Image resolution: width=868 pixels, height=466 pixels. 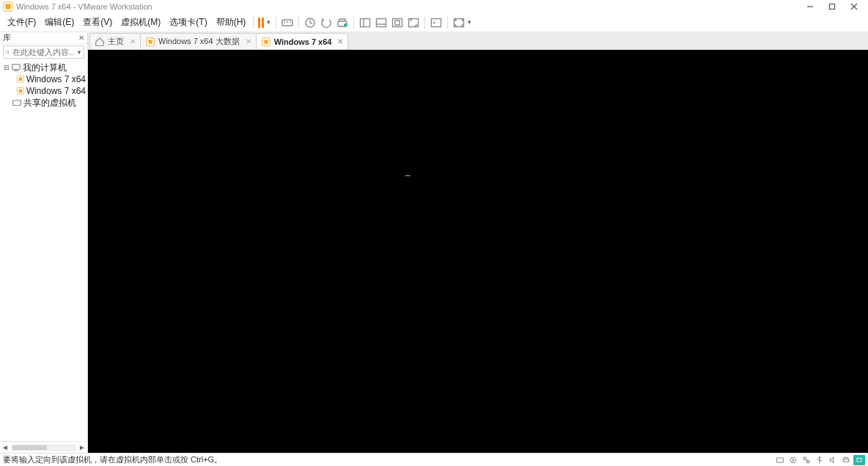 I want to click on stretch-guest-button, so click(x=413, y=23).